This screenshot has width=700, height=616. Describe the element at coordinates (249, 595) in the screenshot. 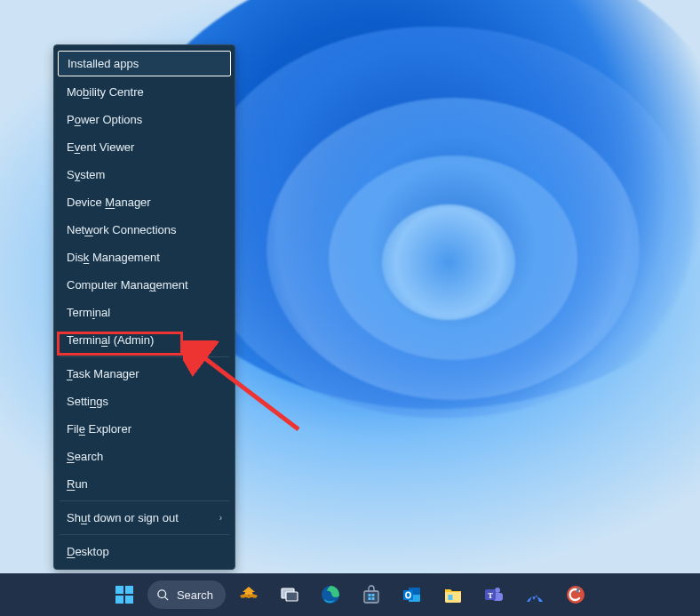

I see `phoenix-icon` at that location.